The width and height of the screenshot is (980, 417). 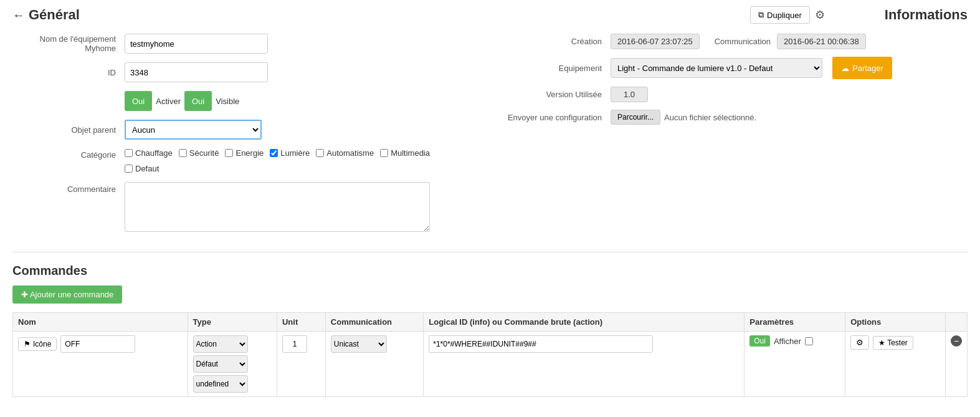 I want to click on col-unit: Unit, so click(x=301, y=322).